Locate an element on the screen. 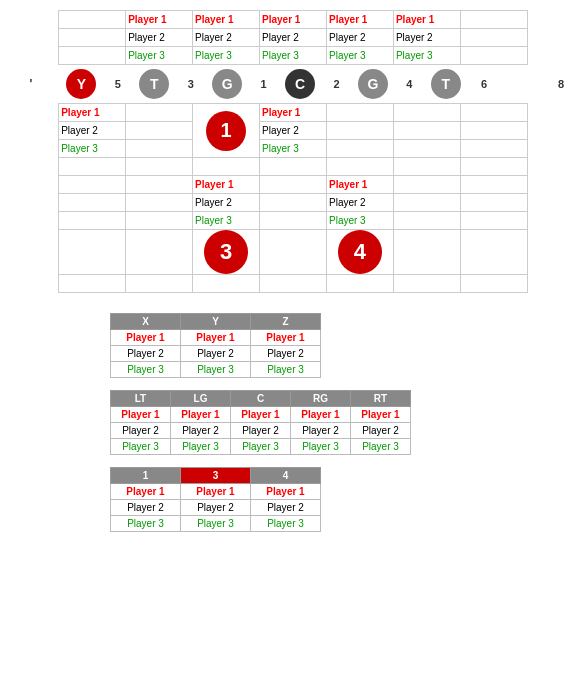 This screenshot has width=585, height=696. table-line-wrap: LT LG C RG RT Player 1 Player 1 Player 1… is located at coordinates (342, 422).